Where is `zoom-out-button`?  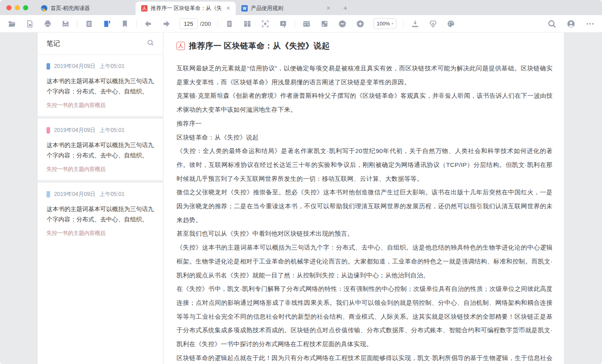
zoom-out-button is located at coordinates (342, 24).